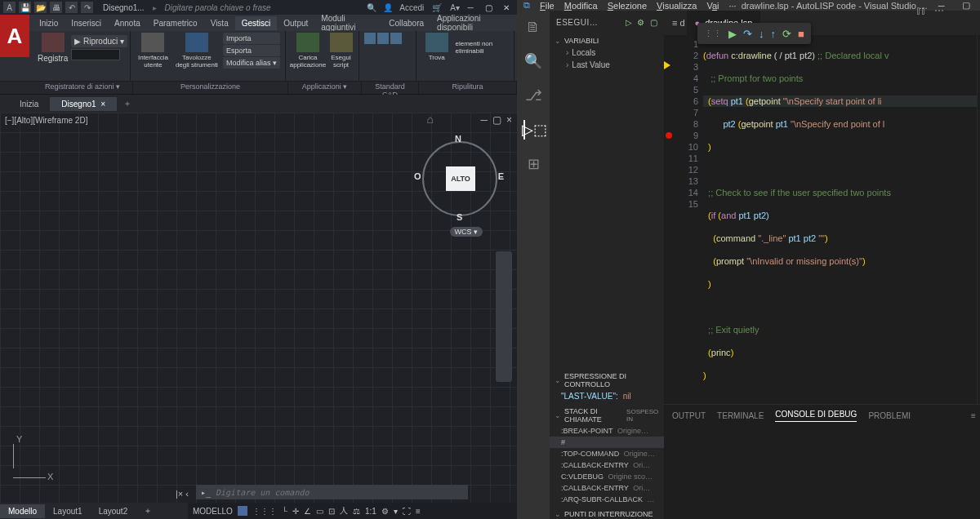  What do you see at coordinates (252, 38) in the screenshot?
I see `import-button: Importa` at bounding box center [252, 38].